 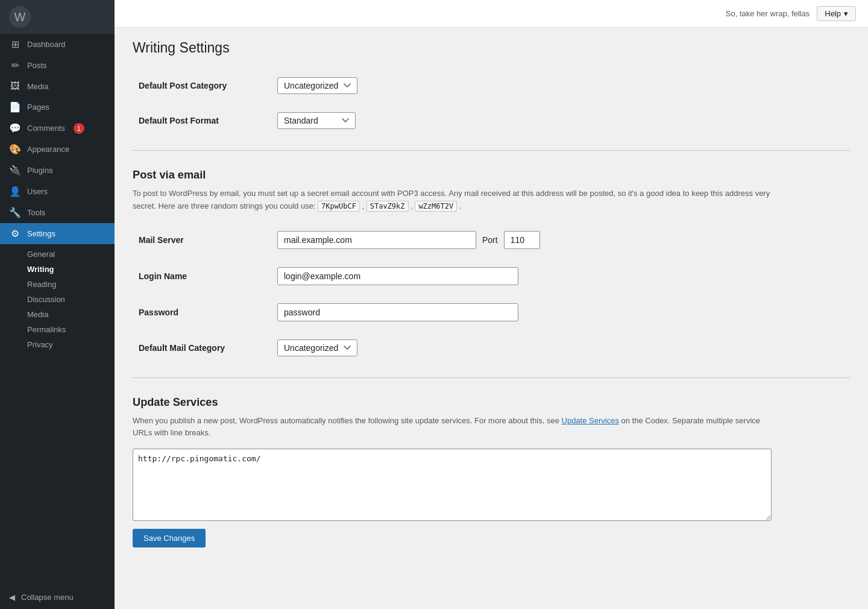 I want to click on submenu-item-general: General, so click(x=57, y=254).